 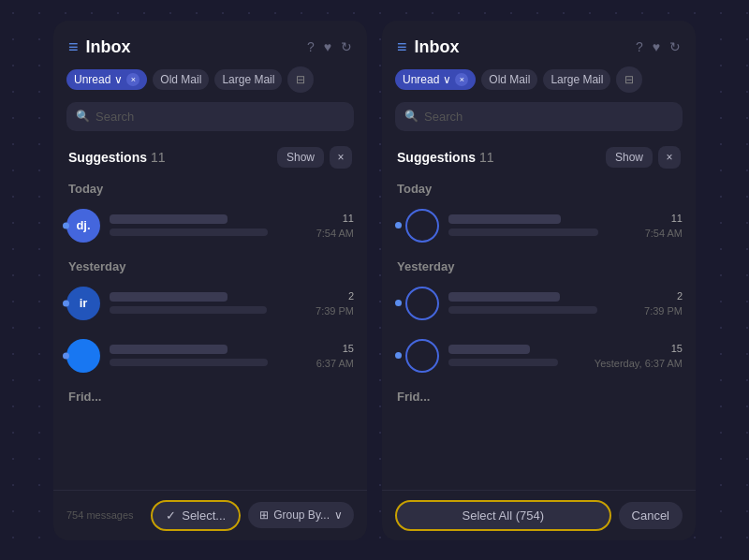 I want to click on large-mail-chip-label: Large Mail, so click(x=248, y=80).